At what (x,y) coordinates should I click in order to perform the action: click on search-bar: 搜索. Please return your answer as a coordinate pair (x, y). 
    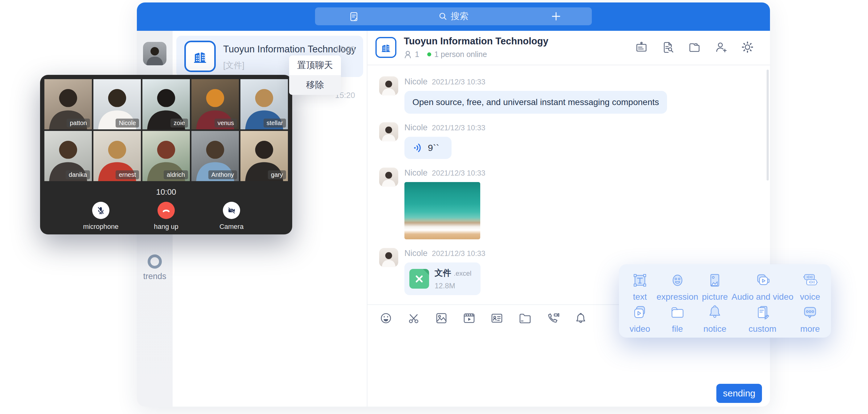
    Looking at the image, I should click on (454, 16).